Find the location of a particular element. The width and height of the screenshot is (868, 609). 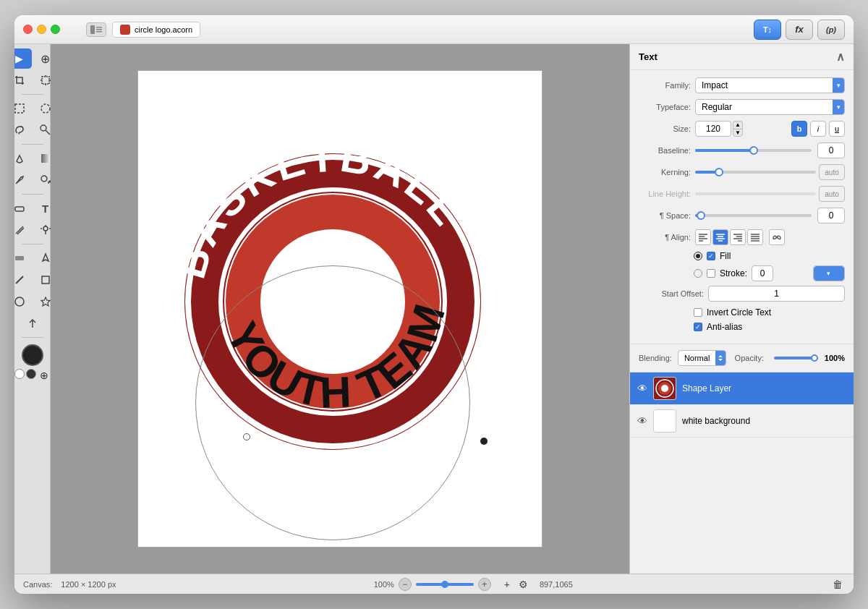

stroke-value: 0 is located at coordinates (762, 273).